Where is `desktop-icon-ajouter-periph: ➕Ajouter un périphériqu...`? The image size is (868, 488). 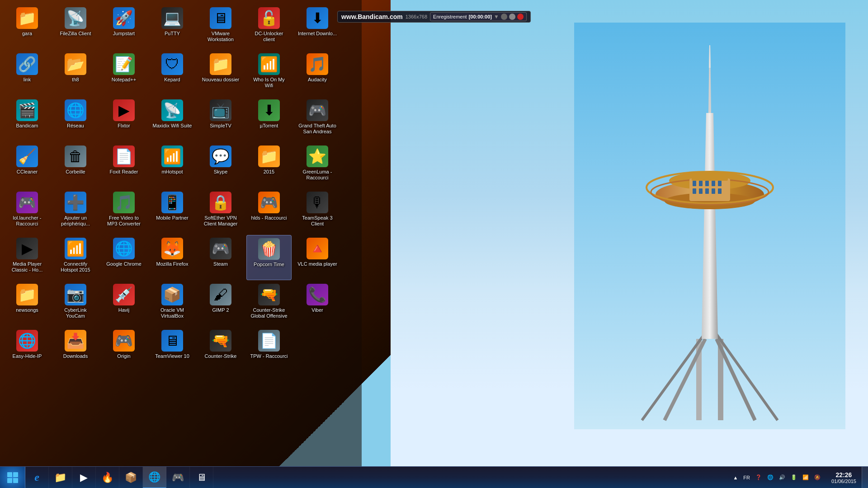 desktop-icon-ajouter-periph: ➕Ajouter un périphériqu... is located at coordinates (75, 211).